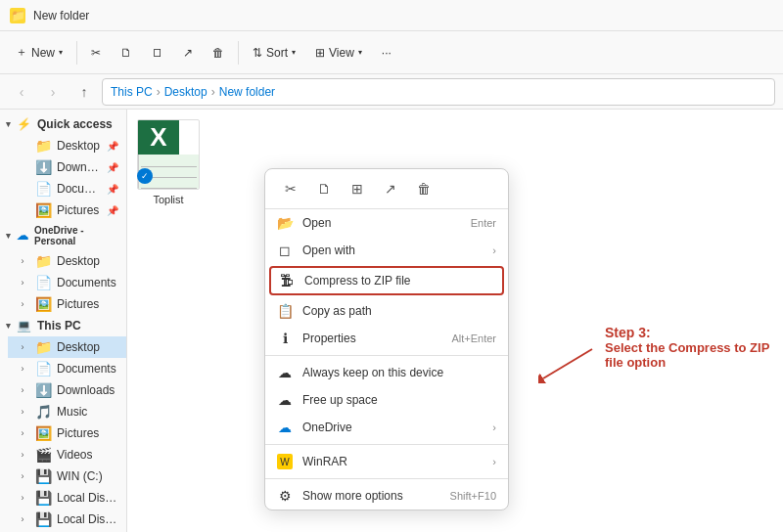 Image resolution: width=783 pixels, height=532 pixels. I want to click on address-path: This PC › Desktop › New folder, so click(438, 92).